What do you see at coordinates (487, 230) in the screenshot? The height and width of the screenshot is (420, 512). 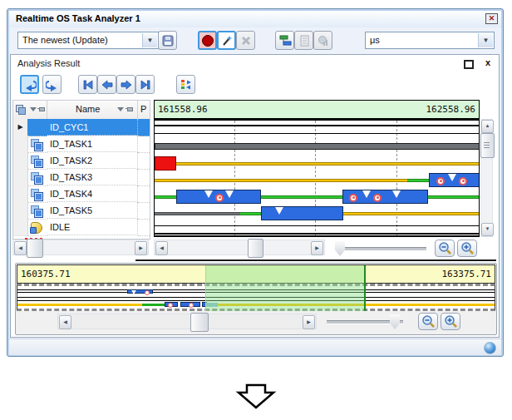 I see `scroll-down-icon: ▼` at bounding box center [487, 230].